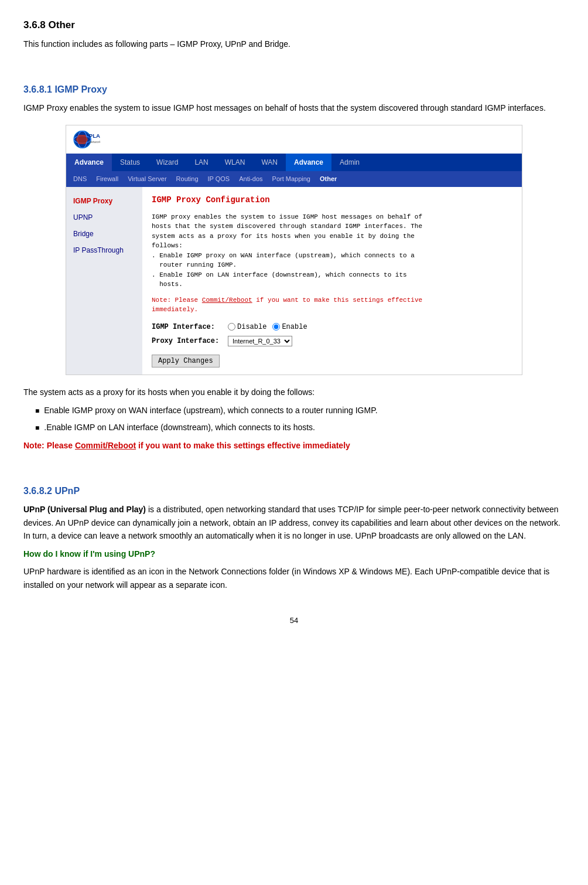 The image size is (588, 885). I want to click on igmp-interface-label: IGMP Interface:, so click(190, 327).